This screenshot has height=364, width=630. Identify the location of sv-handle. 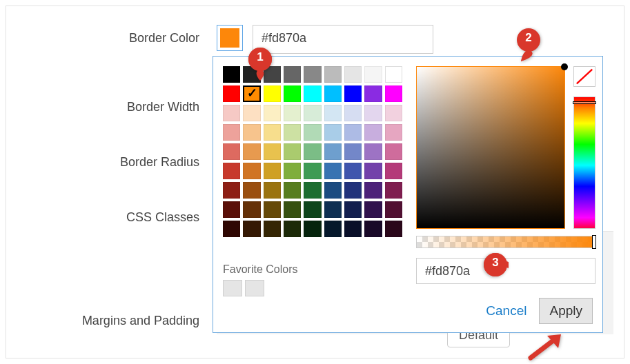
(564, 67).